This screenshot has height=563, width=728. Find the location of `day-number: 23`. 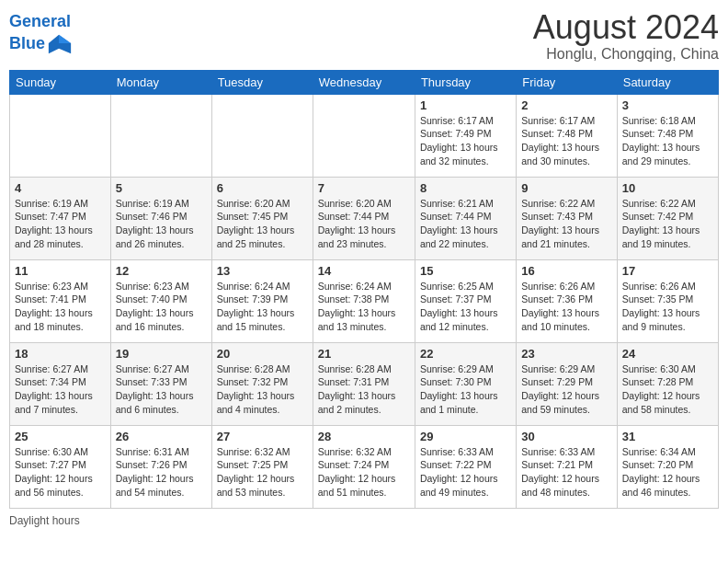

day-number: 23 is located at coordinates (566, 353).